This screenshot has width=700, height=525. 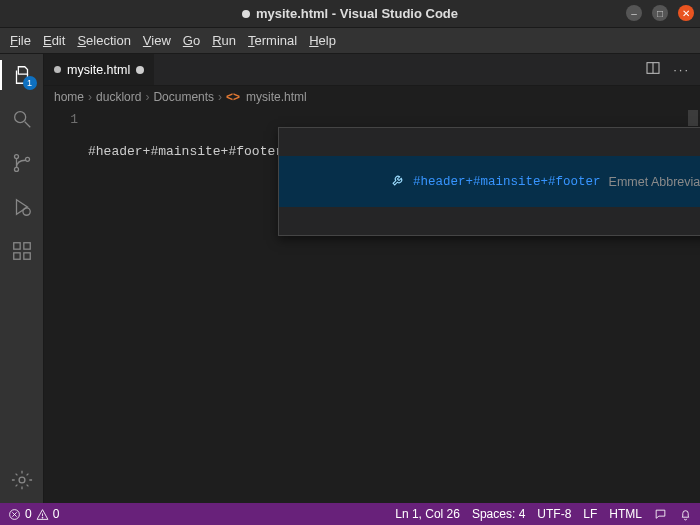 What do you see at coordinates (22, 207) in the screenshot?
I see `play-debug-icon` at bounding box center [22, 207].